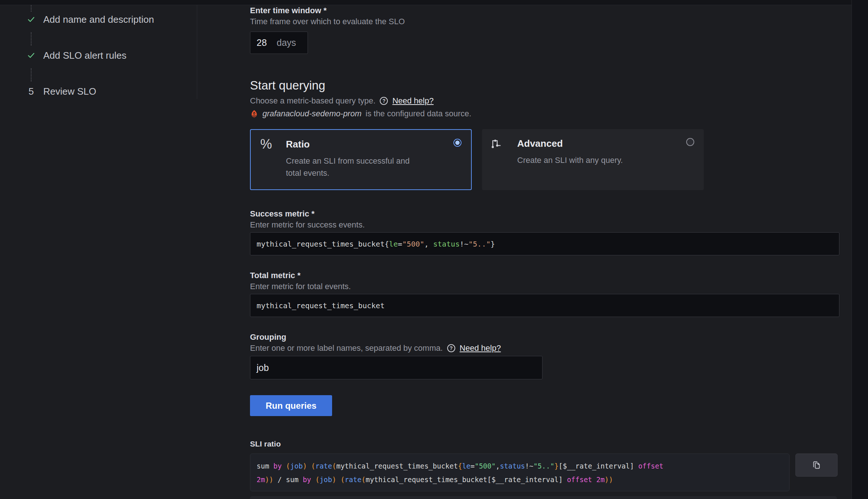 This screenshot has width=868, height=499. I want to click on time-window-input: 28 days, so click(279, 43).